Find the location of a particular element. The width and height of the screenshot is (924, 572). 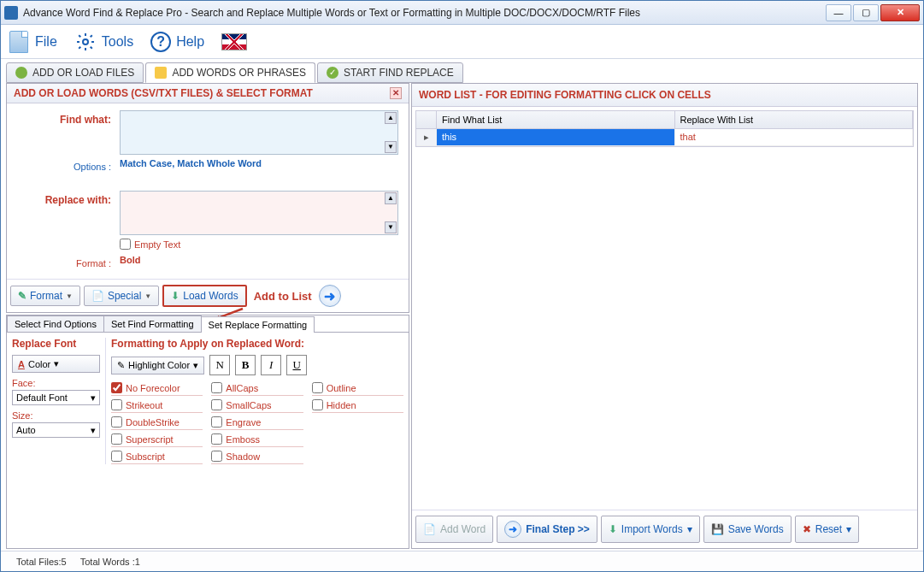

minimize-button: — is located at coordinates (839, 13).